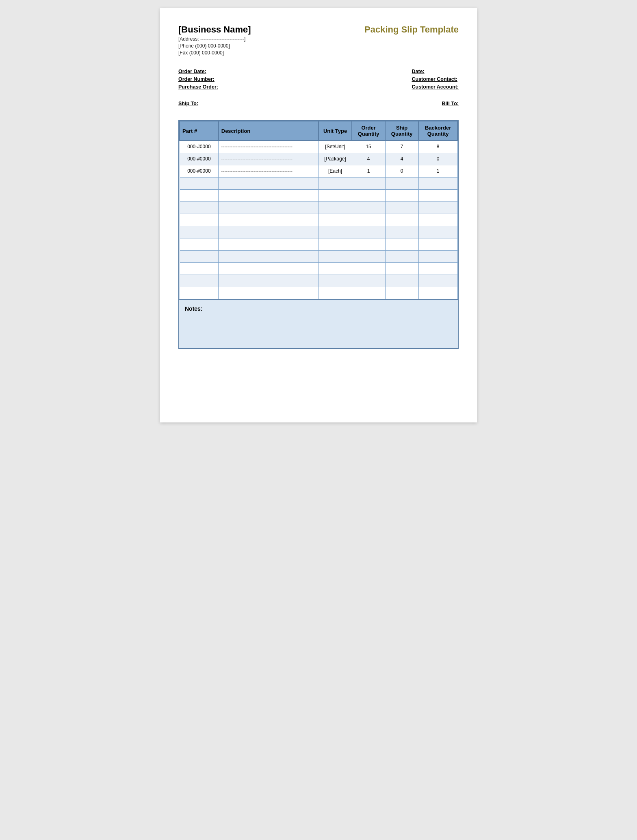 The image size is (637, 840). Describe the element at coordinates (214, 46) in the screenshot. I see `phone-line: [Phone (000) 000-0000]` at that location.